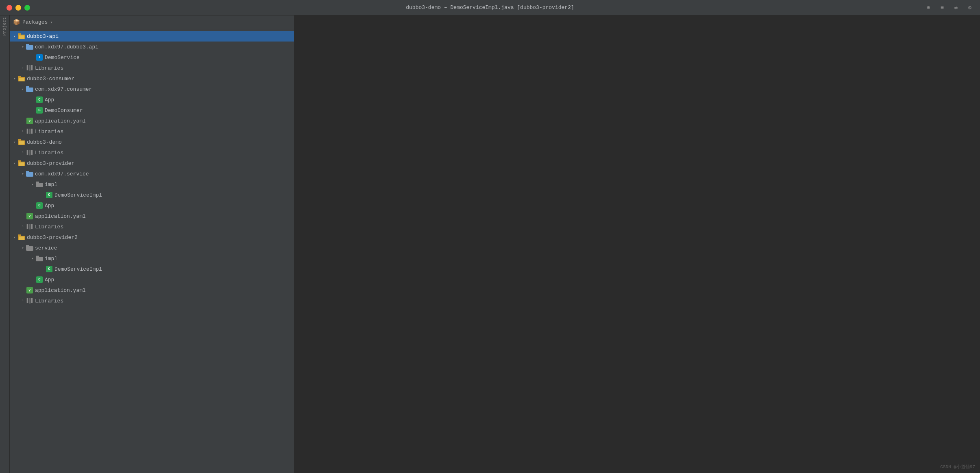 The image size is (980, 473). Describe the element at coordinates (18, 8) in the screenshot. I see `window-controls` at that location.